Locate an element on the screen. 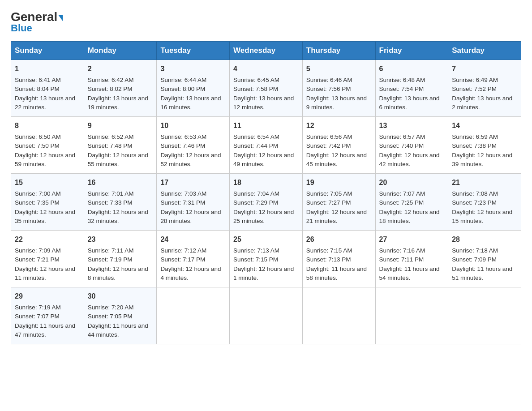 The height and width of the screenshot is (411, 532). sunset-text: Sunset: 7:54 PM is located at coordinates (402, 89).